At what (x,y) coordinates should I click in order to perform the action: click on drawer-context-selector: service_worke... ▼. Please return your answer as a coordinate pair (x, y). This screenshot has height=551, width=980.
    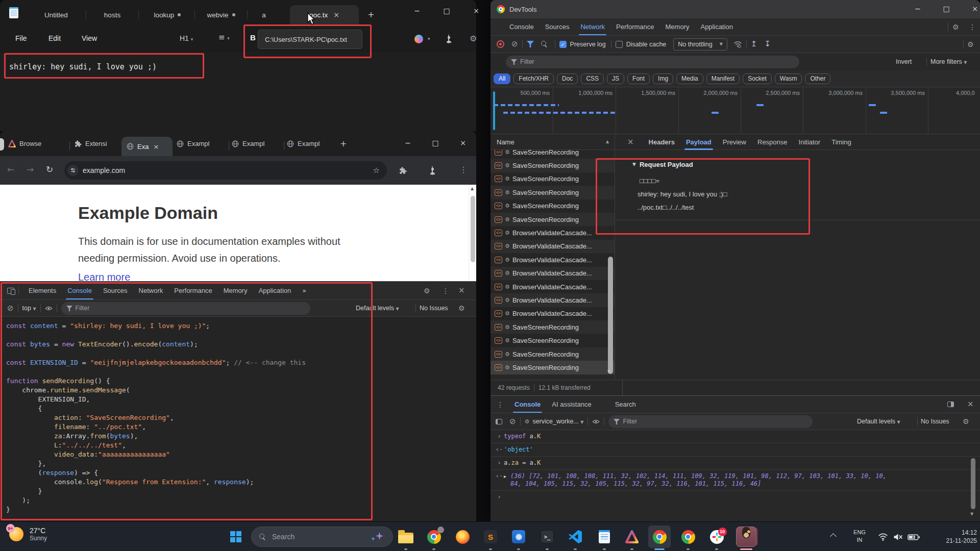
    Looking at the image, I should click on (558, 421).